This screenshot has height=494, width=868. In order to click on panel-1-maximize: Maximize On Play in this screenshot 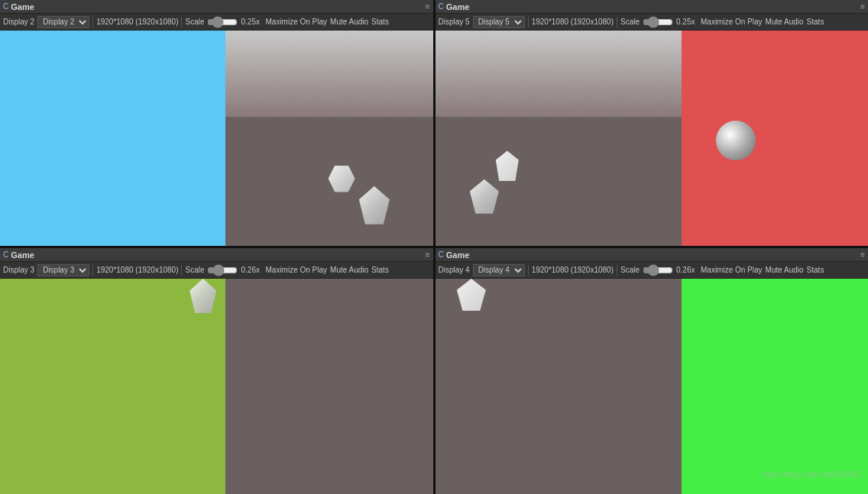, I will do `click(296, 21)`.